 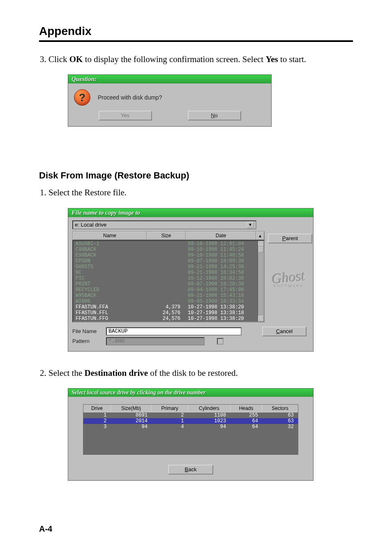 What do you see at coordinates (97, 415) in the screenshot?
I see `drive-cell: 1` at bounding box center [97, 415].